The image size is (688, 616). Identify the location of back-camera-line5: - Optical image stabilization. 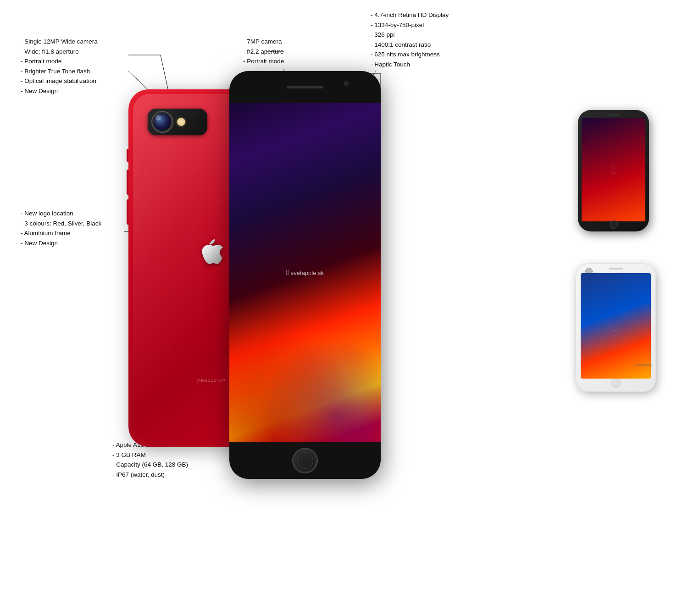
(59, 81).